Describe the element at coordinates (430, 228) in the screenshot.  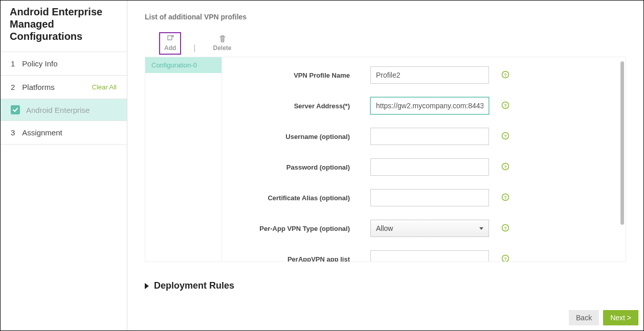
I see `select-per-app-vpn-type: Allow` at that location.